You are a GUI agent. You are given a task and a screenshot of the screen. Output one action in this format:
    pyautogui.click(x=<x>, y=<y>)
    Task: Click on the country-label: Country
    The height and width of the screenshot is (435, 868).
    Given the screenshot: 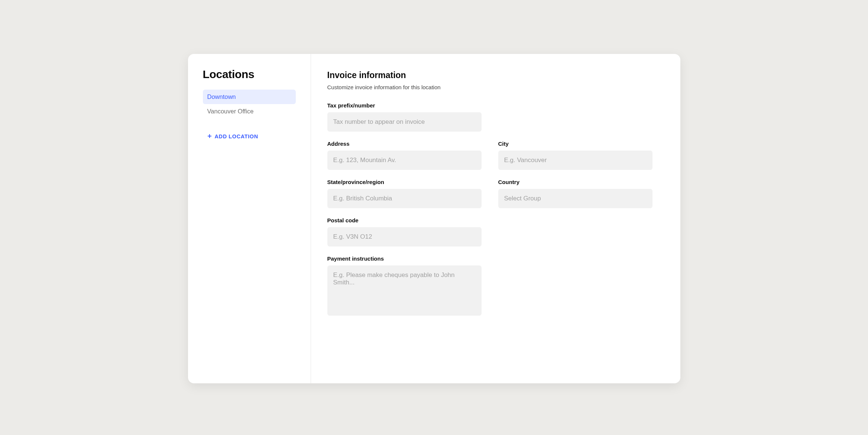 What is the action you would take?
    pyautogui.click(x=575, y=182)
    